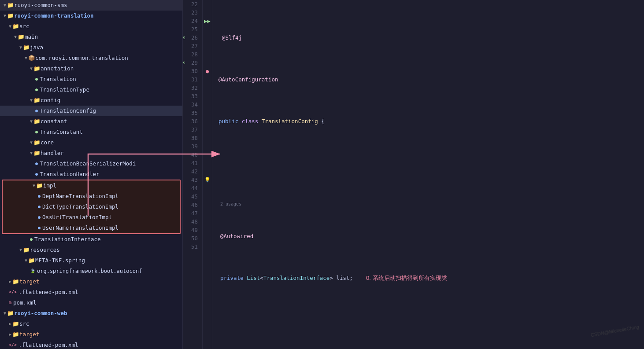 The height and width of the screenshot is (349, 644). Describe the element at coordinates (80, 196) in the screenshot. I see `sidebar-item-label: DeptNameTranslationImpl` at that location.